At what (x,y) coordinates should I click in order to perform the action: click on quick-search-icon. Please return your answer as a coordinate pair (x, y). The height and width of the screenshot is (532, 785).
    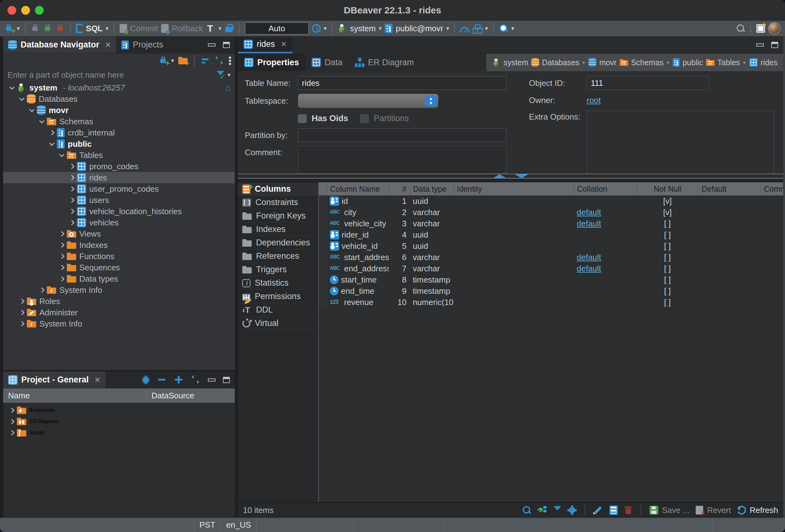
    Looking at the image, I should click on (741, 28).